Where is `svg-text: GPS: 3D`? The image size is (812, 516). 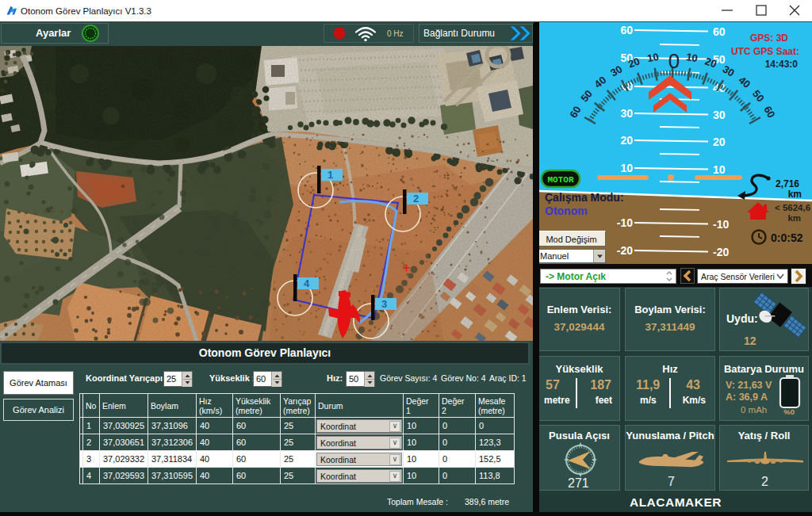
svg-text: GPS: 3D is located at coordinates (769, 38).